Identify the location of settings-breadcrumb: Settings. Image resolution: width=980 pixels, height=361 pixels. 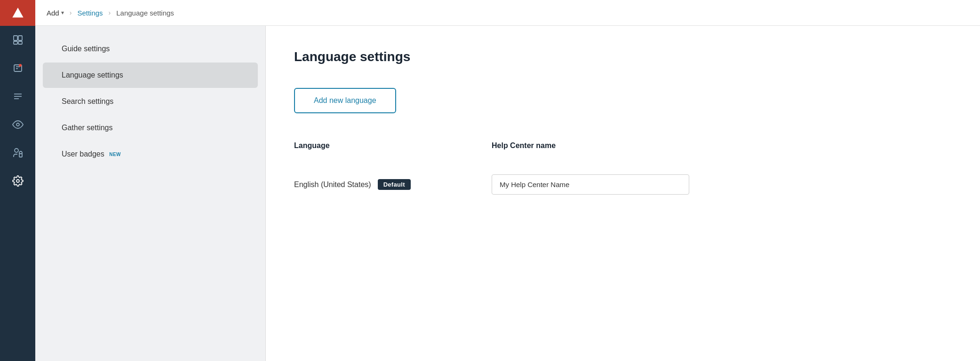
(90, 13).